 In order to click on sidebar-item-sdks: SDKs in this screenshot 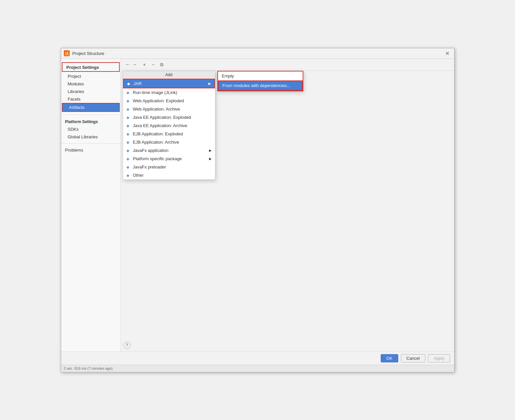, I will do `click(91, 129)`.